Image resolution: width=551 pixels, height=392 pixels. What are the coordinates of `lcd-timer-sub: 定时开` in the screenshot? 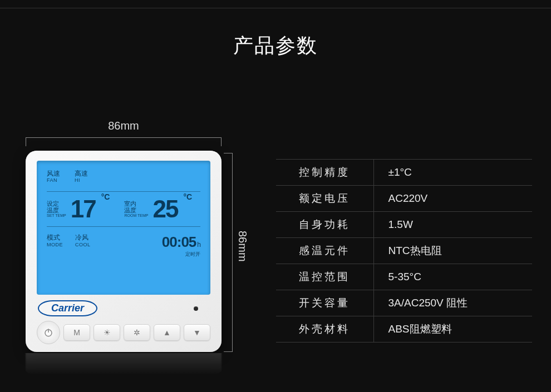 It's located at (181, 255).